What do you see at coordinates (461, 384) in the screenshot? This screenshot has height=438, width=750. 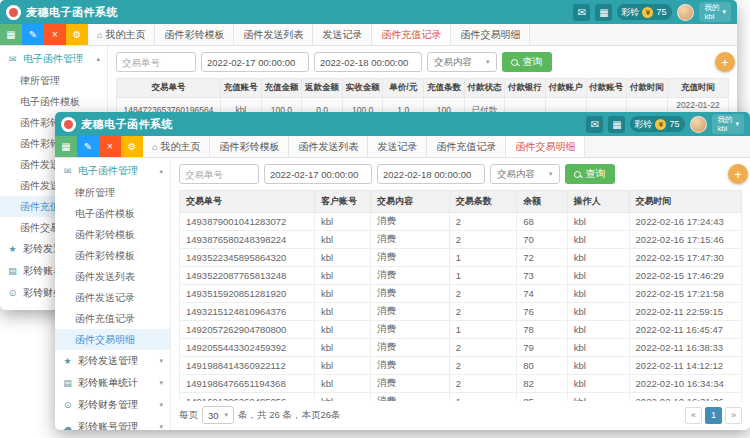 I see `table-row: 1491986476651194368kbl消费282kbl2022-02-10…` at bounding box center [461, 384].